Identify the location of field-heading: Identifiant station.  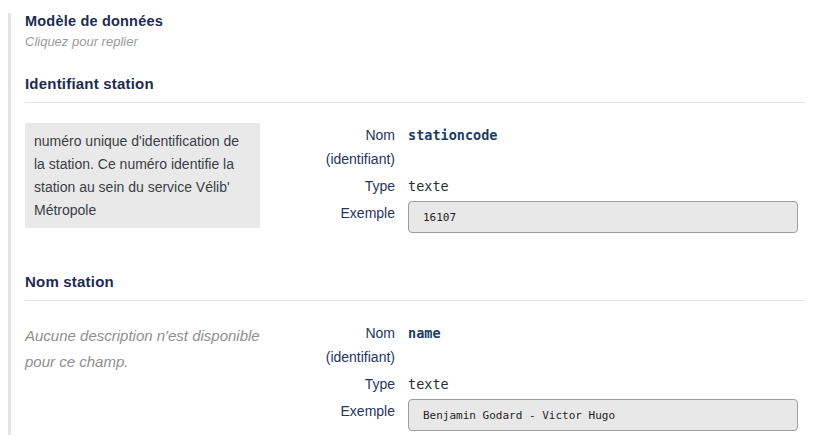
(415, 84).